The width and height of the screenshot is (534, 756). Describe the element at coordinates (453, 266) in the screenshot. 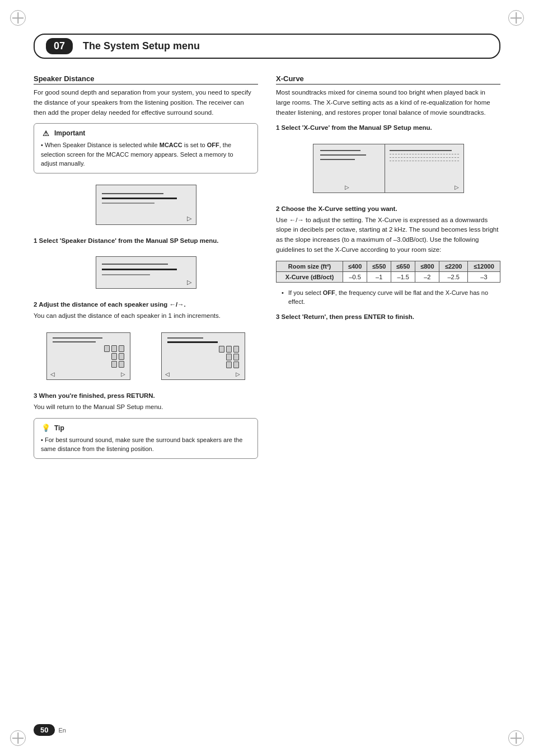

I see `table-header-2200: ≤2200` at that location.